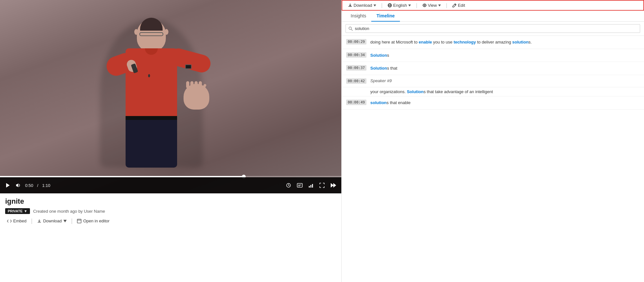  I want to click on toolbar-edit-label: Edit, so click(461, 5).